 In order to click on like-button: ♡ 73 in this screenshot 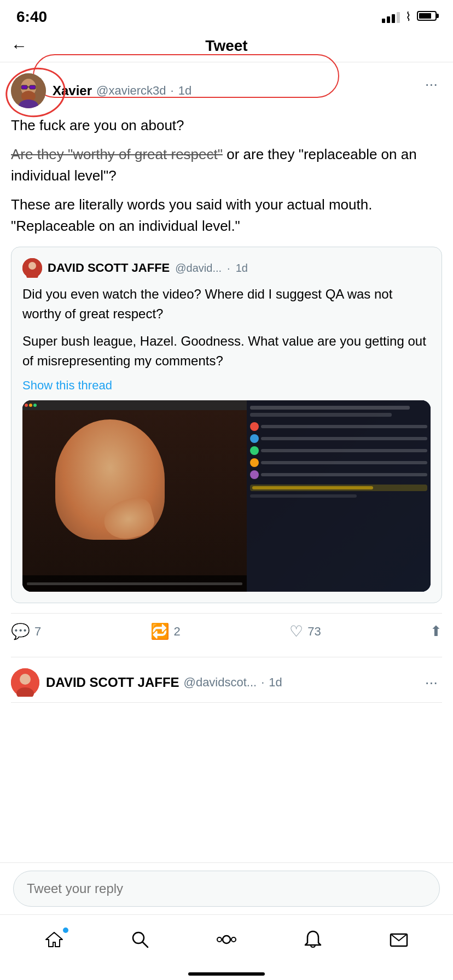, I will do `click(305, 631)`.